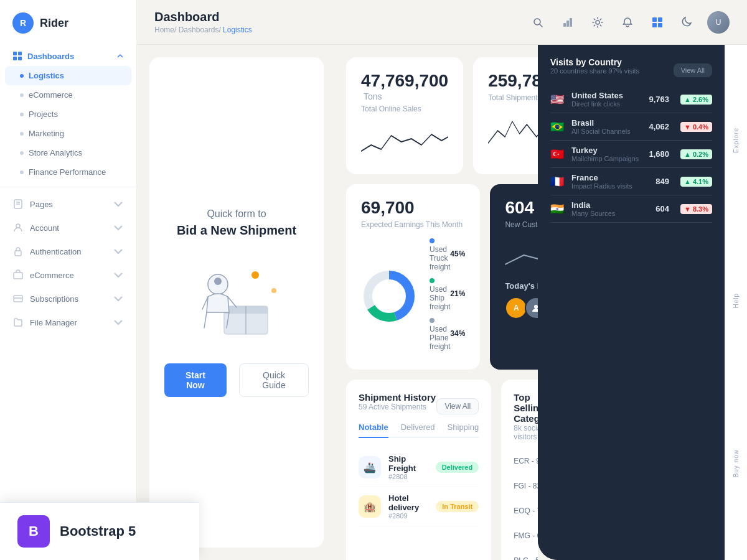  I want to click on sidebar-label-finance: Finance Performance, so click(67, 172).